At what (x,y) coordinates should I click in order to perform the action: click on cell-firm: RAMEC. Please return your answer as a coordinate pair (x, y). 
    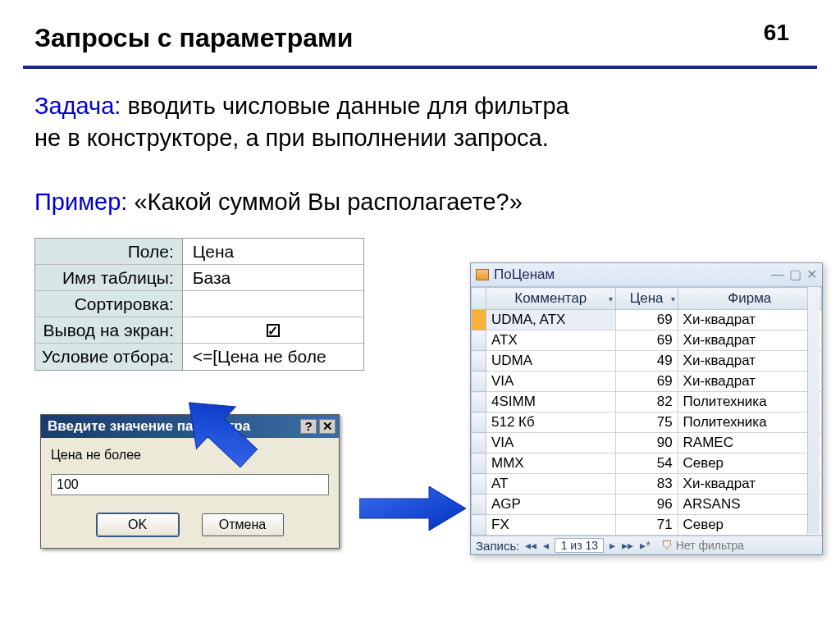
    Looking at the image, I should click on (750, 443).